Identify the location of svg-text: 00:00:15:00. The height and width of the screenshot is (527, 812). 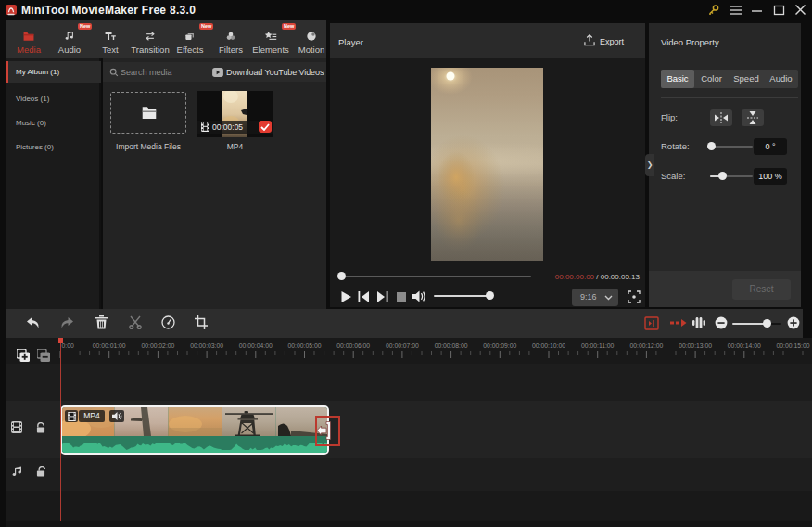
(793, 345).